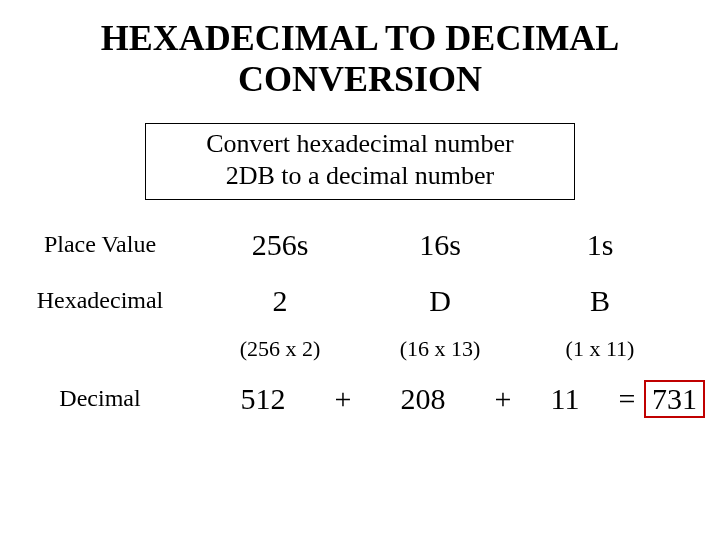  Describe the element at coordinates (360, 349) in the screenshot. I see `calculation-row: (256 x 2) (16 x 13) (1 x 11)` at that location.